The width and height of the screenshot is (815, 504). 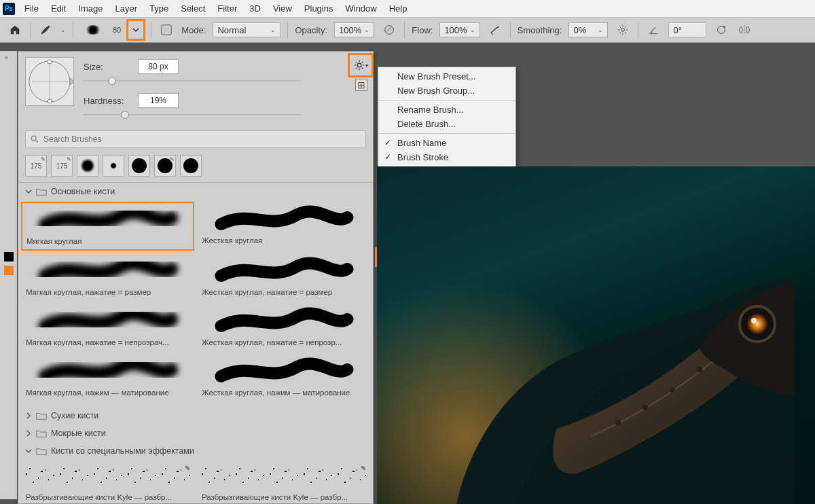 I want to click on home-button, so click(x=15, y=30).